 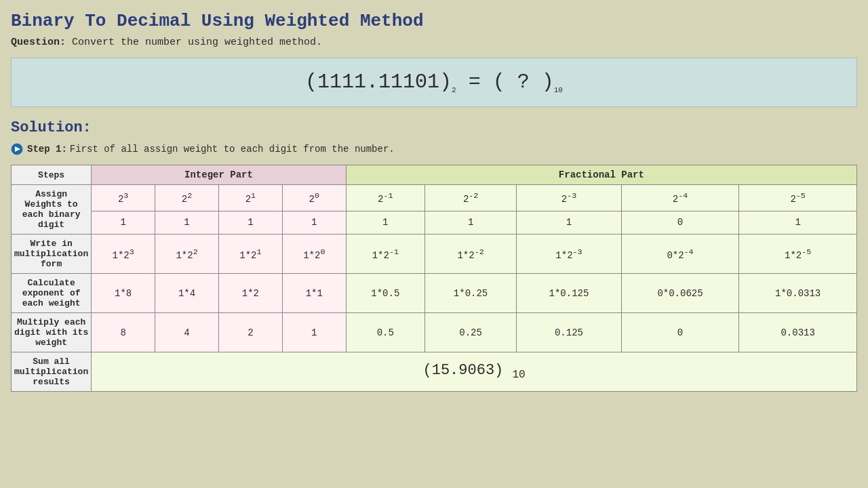 I want to click on question-line: Question: Convert the number using weigh…, so click(x=434, y=42).